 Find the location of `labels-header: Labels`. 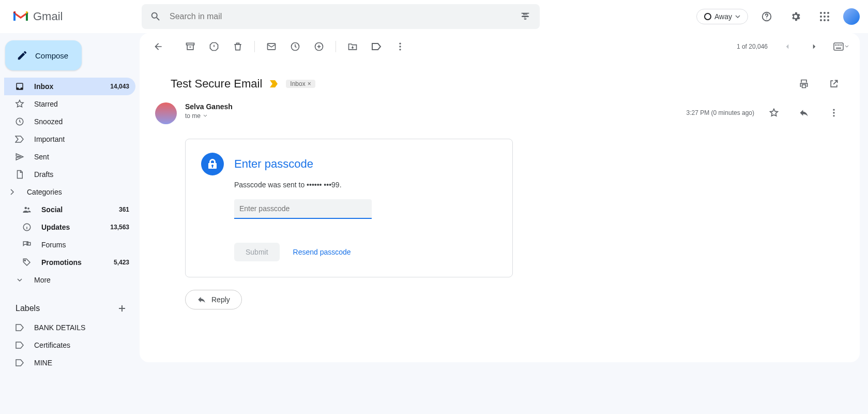

labels-header: Labels is located at coordinates (70, 304).